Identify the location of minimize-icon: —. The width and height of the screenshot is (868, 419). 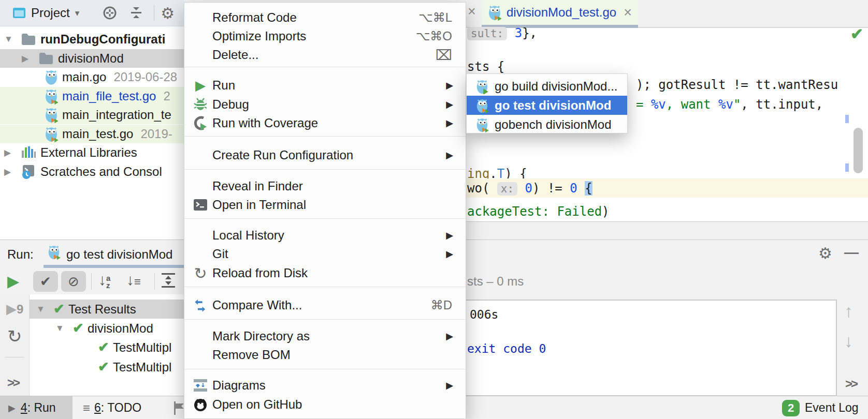
(851, 252).